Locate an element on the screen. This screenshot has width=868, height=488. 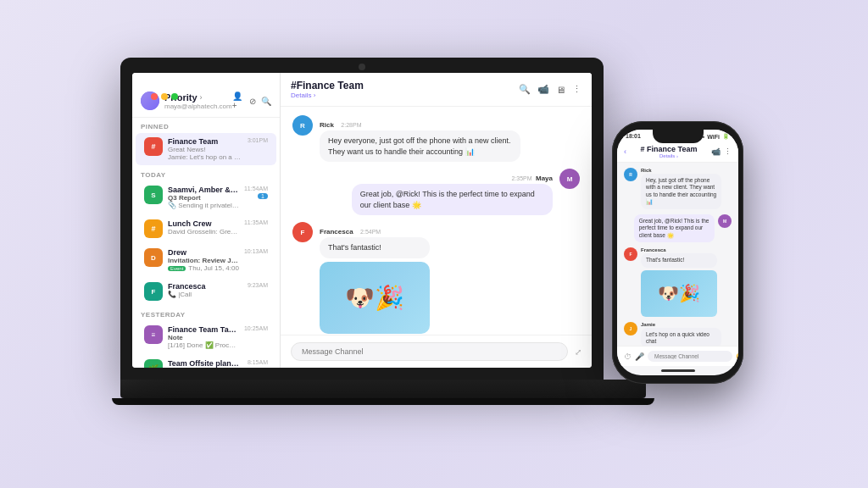
conv-preview-francesca: 📞 |Call is located at coordinates (205, 295).